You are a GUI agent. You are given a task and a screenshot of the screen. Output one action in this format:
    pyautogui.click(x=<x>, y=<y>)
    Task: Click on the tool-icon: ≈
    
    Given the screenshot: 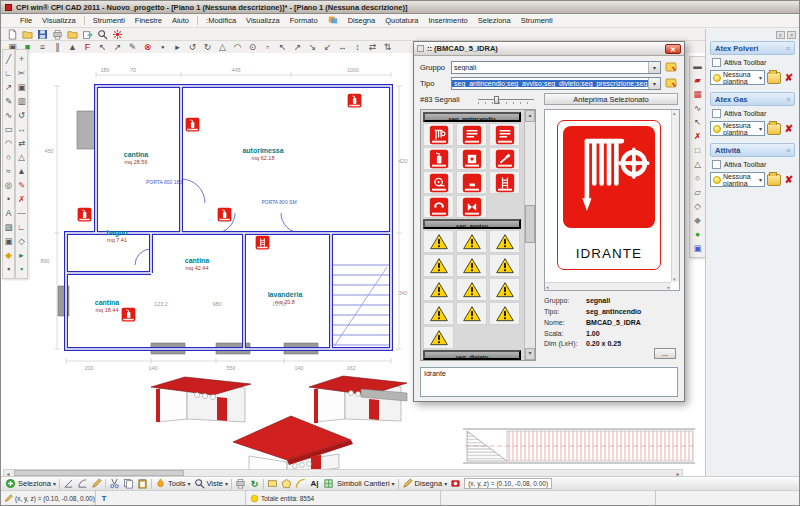 What is the action you would take?
    pyautogui.click(x=8, y=172)
    